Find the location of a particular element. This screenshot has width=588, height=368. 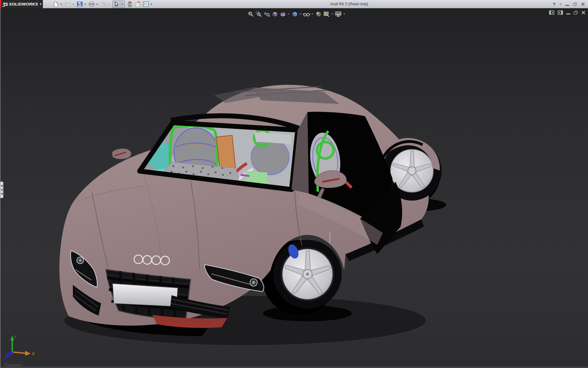

document-minimize-icon is located at coordinates (568, 14).